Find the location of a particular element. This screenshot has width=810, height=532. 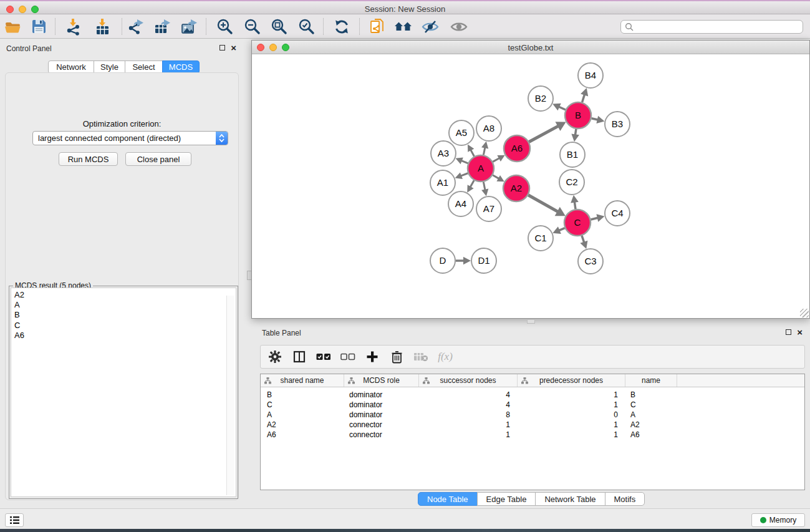

node-B2: B2 is located at coordinates (541, 99).